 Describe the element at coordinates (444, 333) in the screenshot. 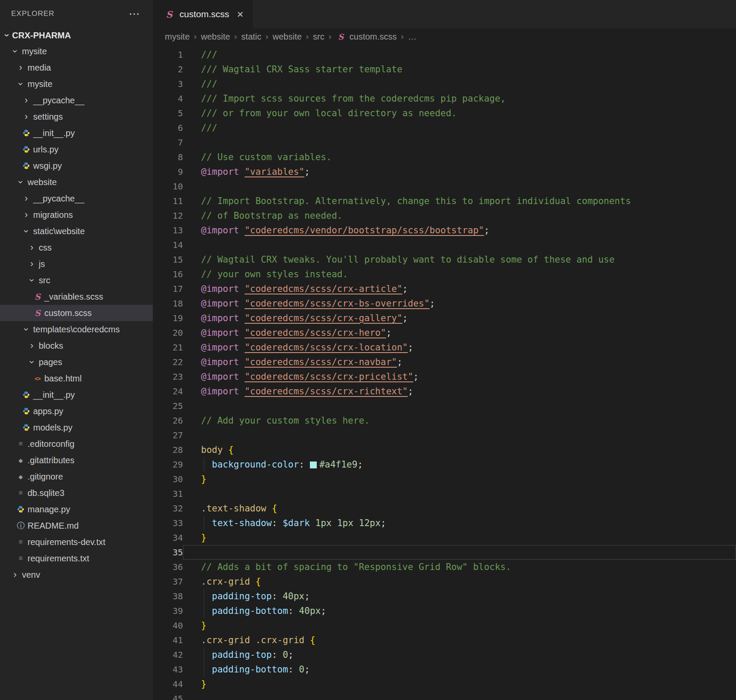

I see `code-line-20: 20@import "coderedcms/scss/crx-hero";` at that location.